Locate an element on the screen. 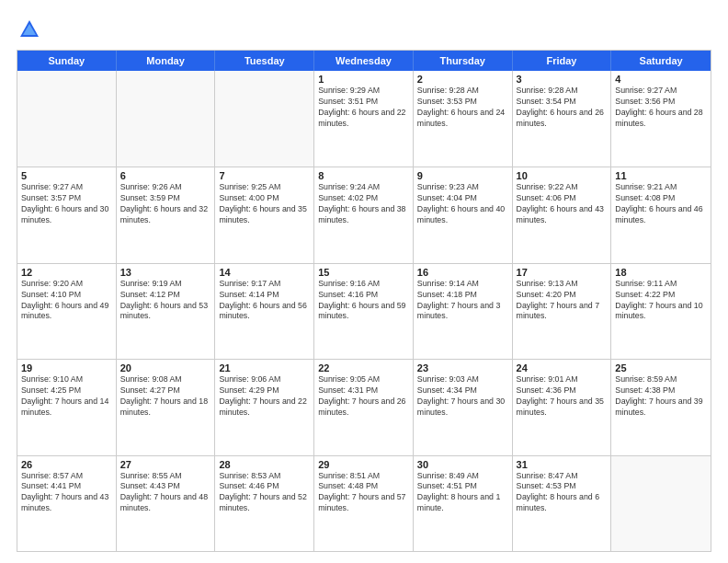 The height and width of the screenshot is (563, 728). day-info: Sunrise: 9:27 AM Sunset: 3:56 PM Dayligh… is located at coordinates (661, 108).